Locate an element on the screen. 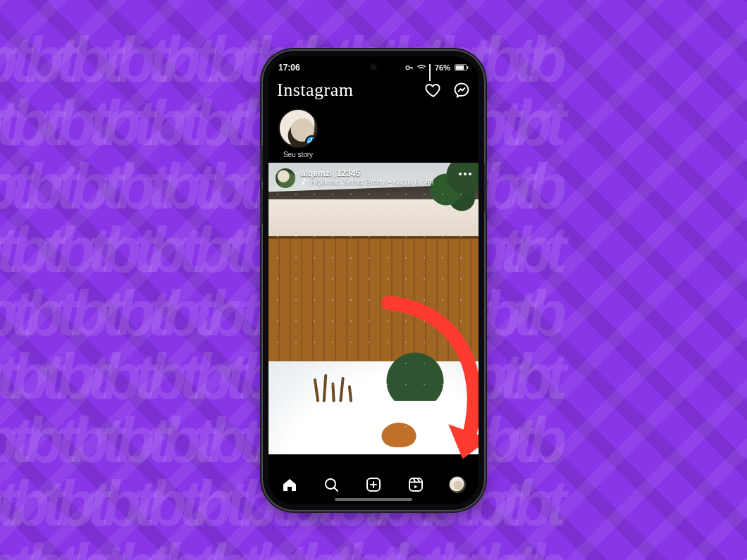 The image size is (747, 560). messenger-icon is located at coordinates (462, 90).